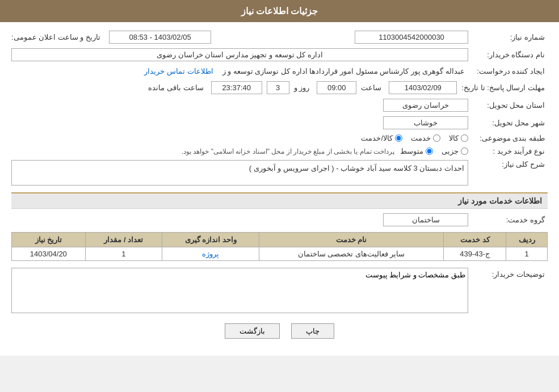  I want to click on deadline-remaining: 23:37:40, so click(237, 87).